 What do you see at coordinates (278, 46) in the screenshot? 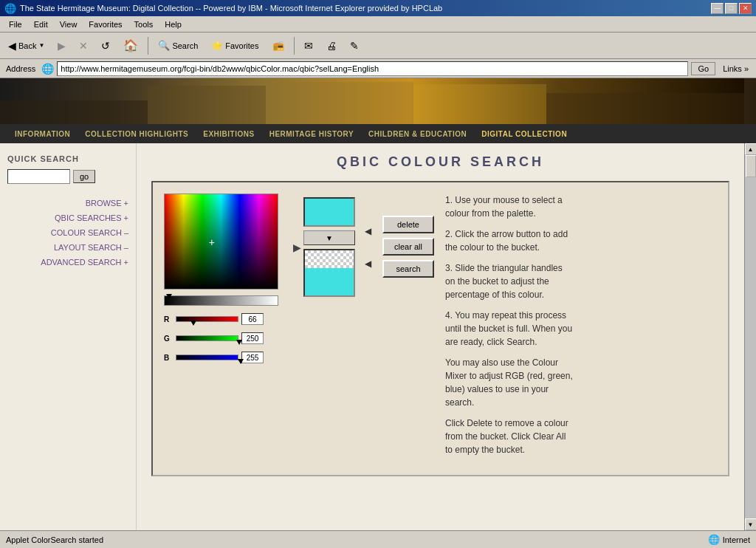
I see `media-button: 📻` at bounding box center [278, 46].